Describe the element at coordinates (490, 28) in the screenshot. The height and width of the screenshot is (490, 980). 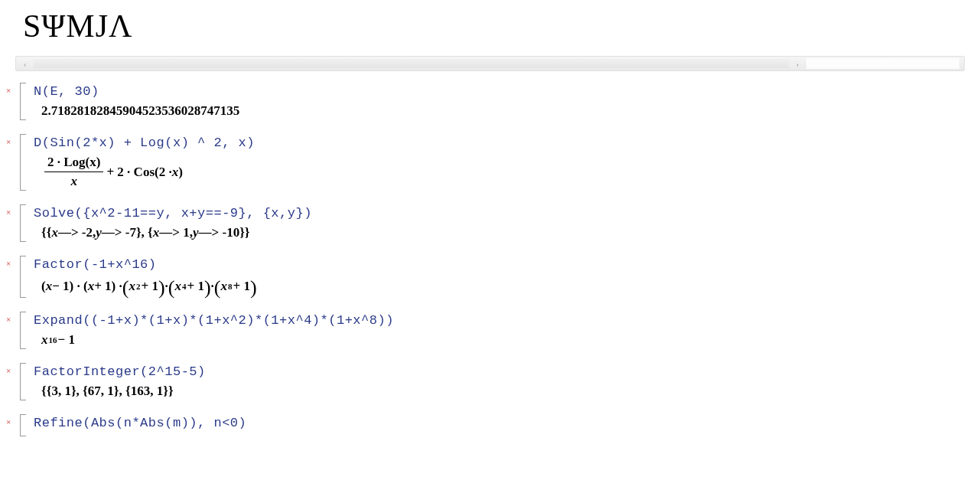
I see `header: SΨMJΛ` at that location.